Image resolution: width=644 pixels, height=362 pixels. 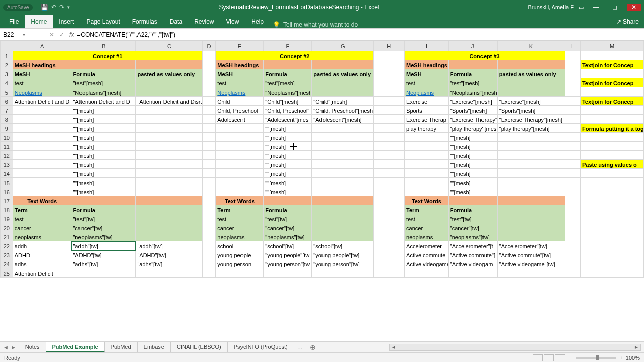 What do you see at coordinates (288, 101) in the screenshot?
I see `cell-F6: "Child"[mesh]` at bounding box center [288, 101].